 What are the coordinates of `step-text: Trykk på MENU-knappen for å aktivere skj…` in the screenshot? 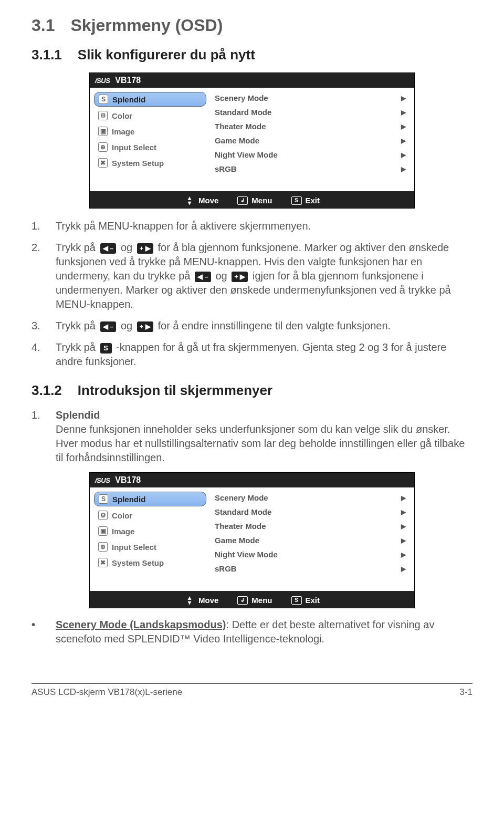 It's located at (264, 226).